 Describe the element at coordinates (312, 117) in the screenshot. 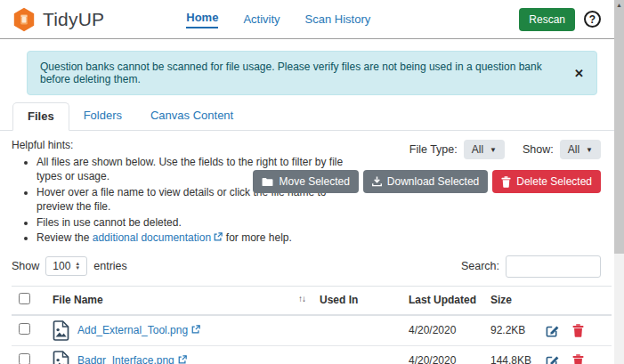

I see `content-tabs: Files Folders Canvas Content` at that location.